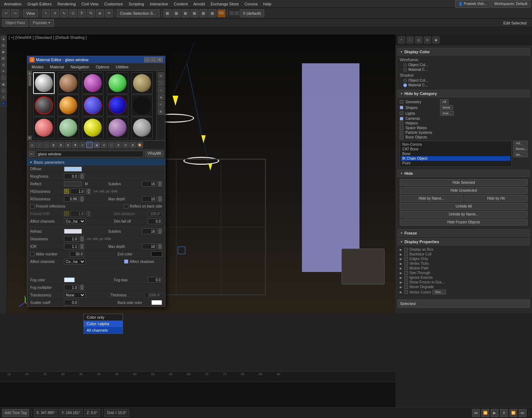 Image resolution: width=532 pixels, height=418 pixels. I want to click on cameras-cb, so click(402, 119).